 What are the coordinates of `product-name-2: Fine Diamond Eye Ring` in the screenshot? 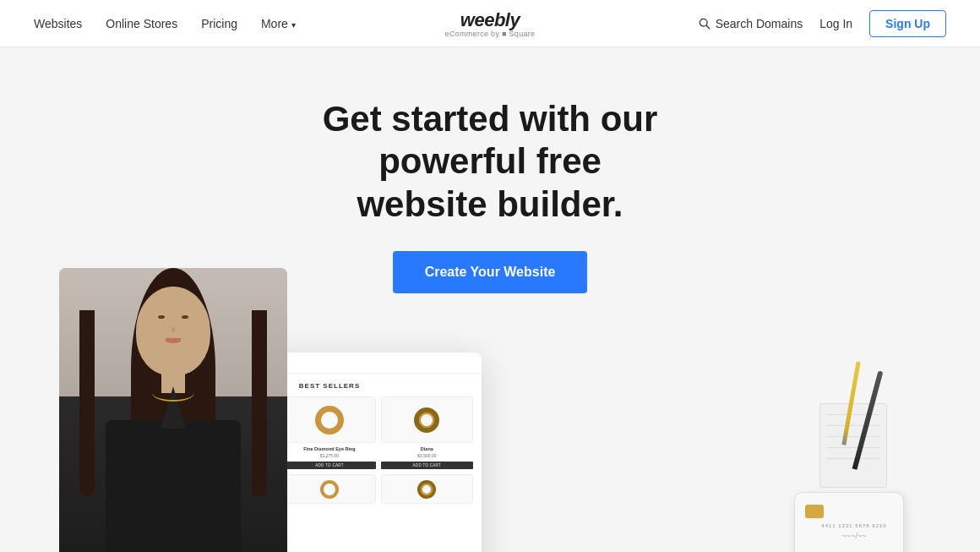 It's located at (329, 449).